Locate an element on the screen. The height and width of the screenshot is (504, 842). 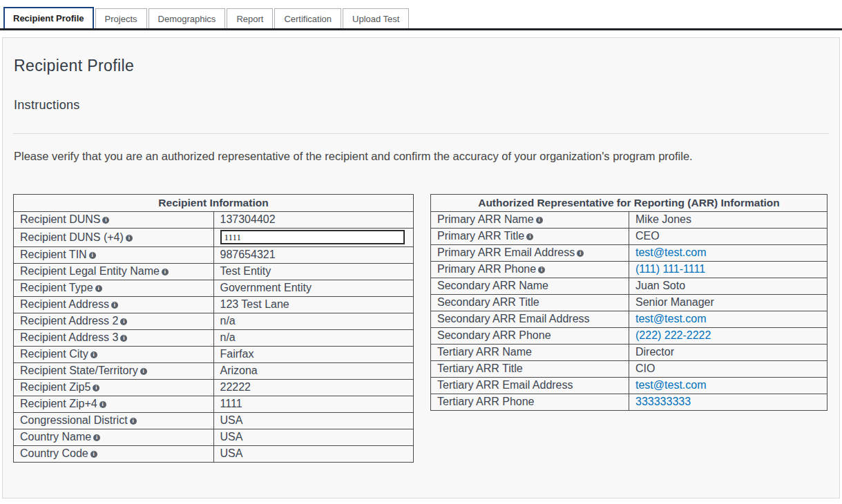
row-label: Secondary ARR Title is located at coordinates (530, 303).